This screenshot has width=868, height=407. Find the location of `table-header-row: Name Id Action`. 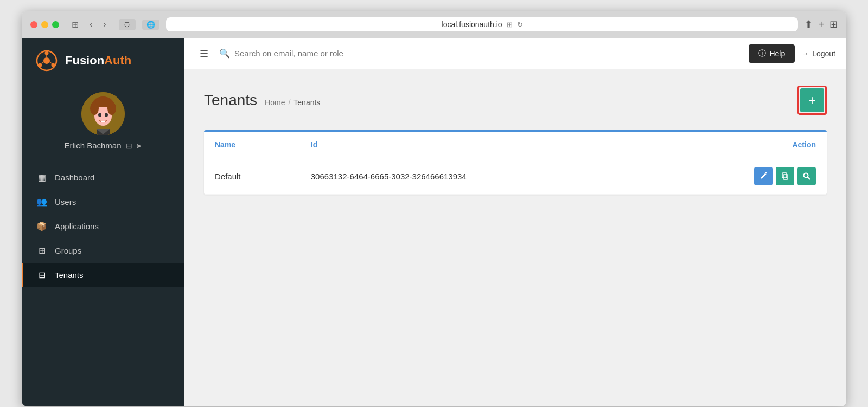

table-header-row: Name Id Action is located at coordinates (515, 145).